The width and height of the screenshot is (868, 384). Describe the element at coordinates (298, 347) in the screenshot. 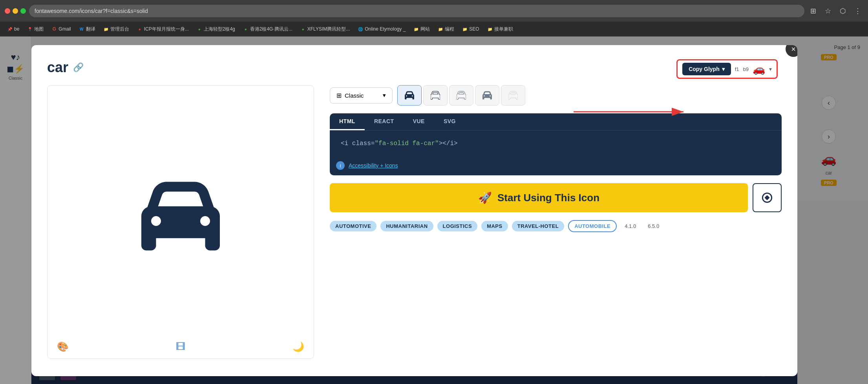

I see `moon-icon: 🌙` at that location.